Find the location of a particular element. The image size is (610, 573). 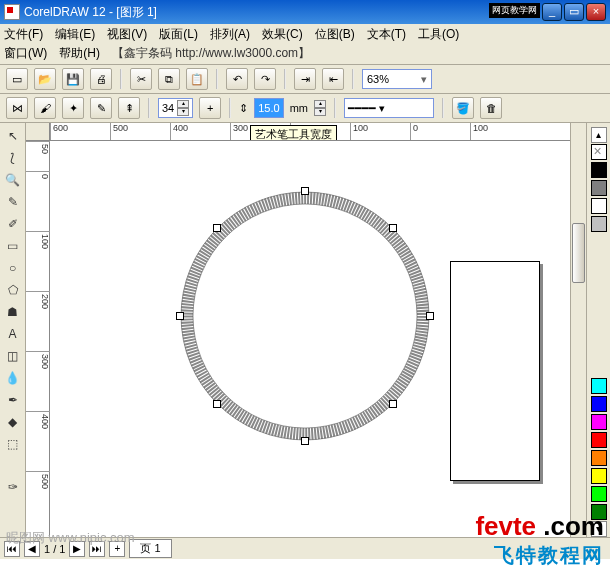

eyedropper-tool: 💧 is located at coordinates (13, 378).